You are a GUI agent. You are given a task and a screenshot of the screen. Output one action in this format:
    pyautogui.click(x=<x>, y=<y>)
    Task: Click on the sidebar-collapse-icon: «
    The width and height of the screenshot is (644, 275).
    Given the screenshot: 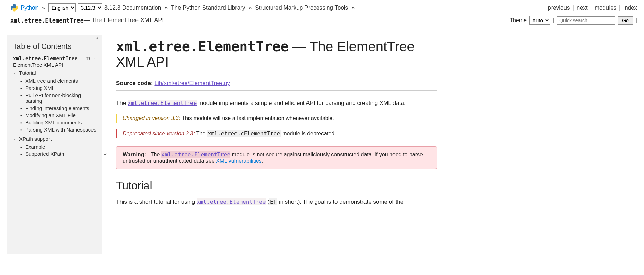 What is the action you would take?
    pyautogui.click(x=105, y=154)
    